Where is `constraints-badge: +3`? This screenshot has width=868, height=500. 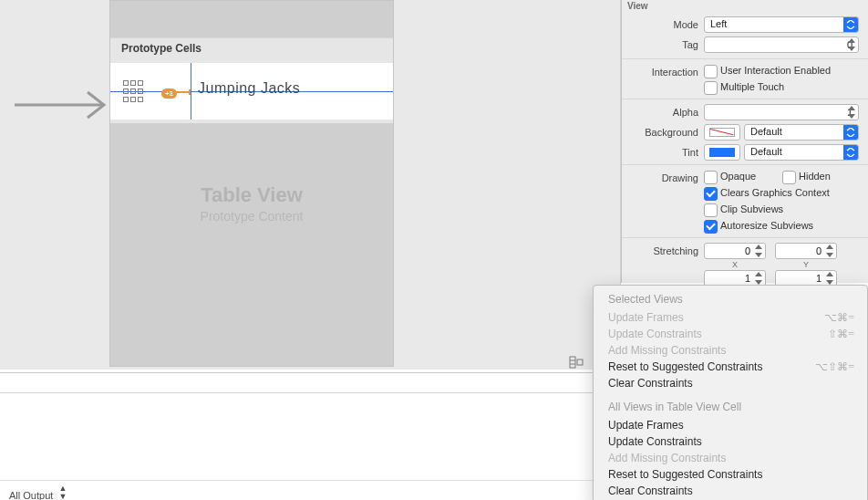 constraints-badge: +3 is located at coordinates (170, 93).